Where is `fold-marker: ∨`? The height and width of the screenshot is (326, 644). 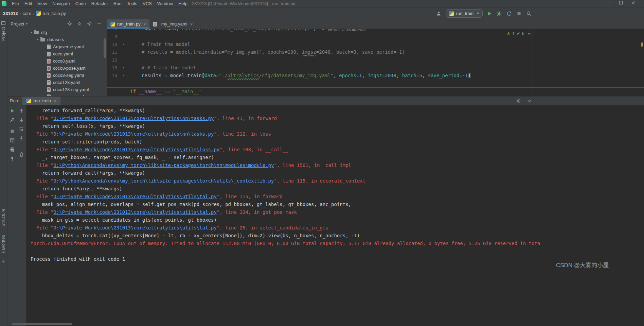
fold-marker: ∨ is located at coordinates (124, 44).